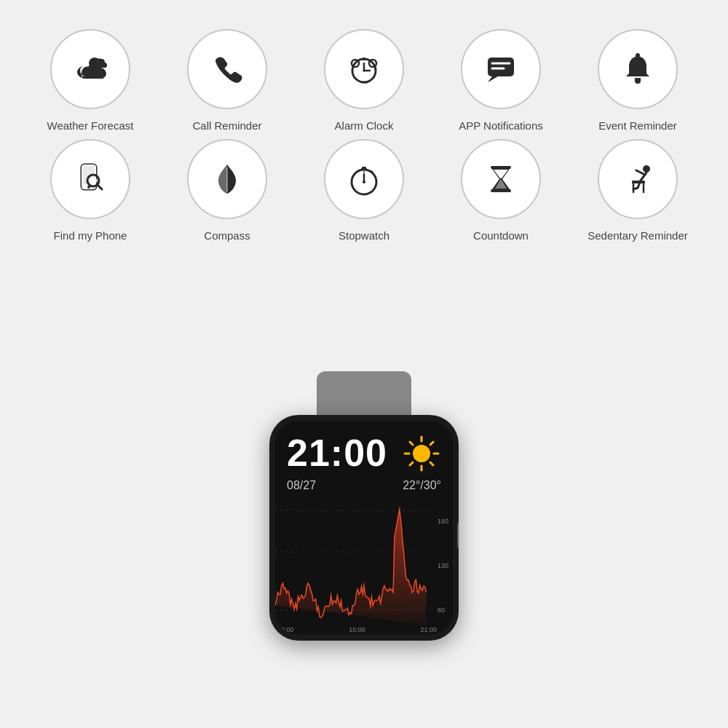 This screenshot has height=728, width=728. Describe the element at coordinates (428, 630) in the screenshot. I see `chart-time-2100: 21:00` at that location.